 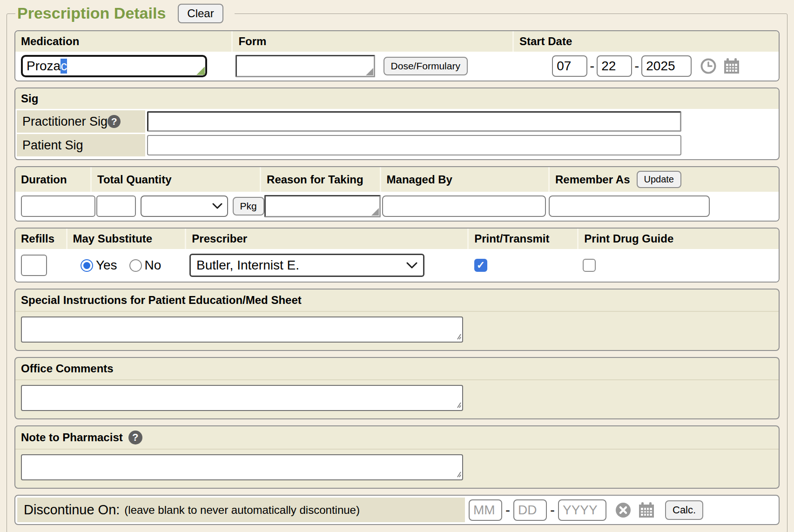 I want to click on clear-date-icon, so click(x=623, y=510).